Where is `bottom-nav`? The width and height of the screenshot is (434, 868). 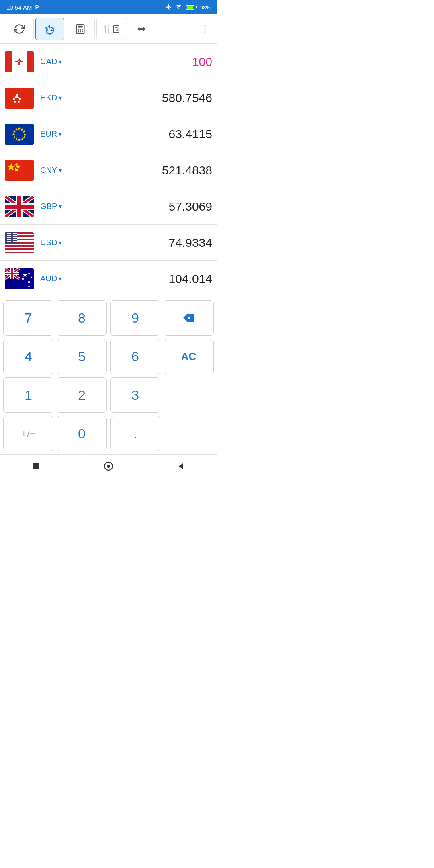 bottom-nav is located at coordinates (108, 466).